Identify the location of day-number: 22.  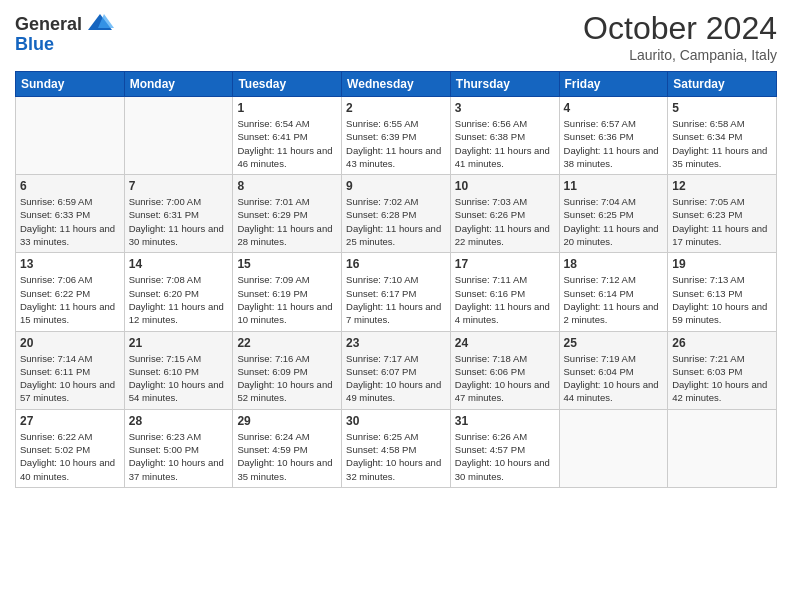
(287, 343).